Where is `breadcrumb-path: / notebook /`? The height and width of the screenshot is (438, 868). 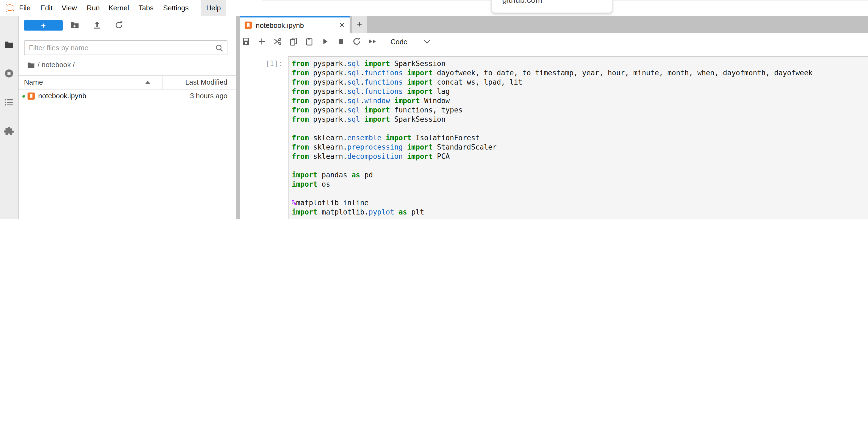 breadcrumb-path: / notebook / is located at coordinates (56, 65).